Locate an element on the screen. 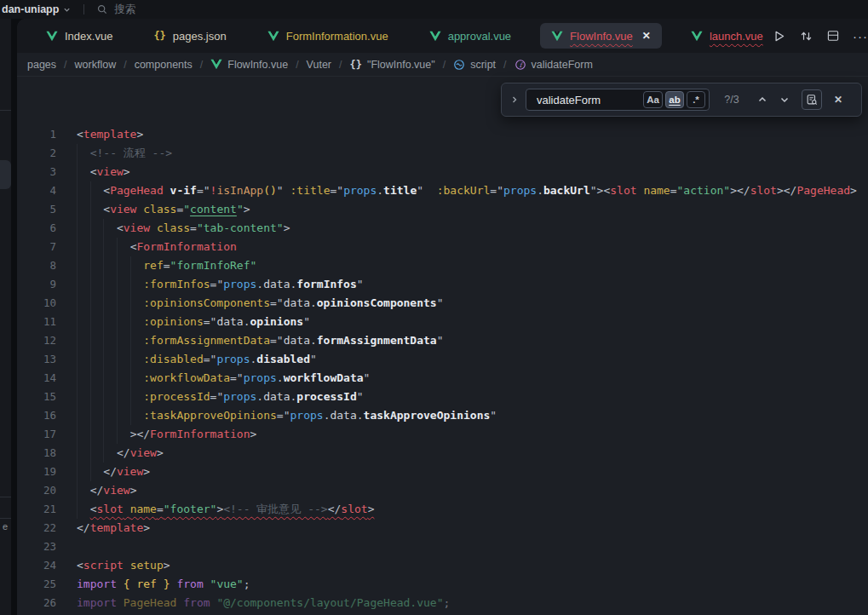 The width and height of the screenshot is (868, 615). module-icon is located at coordinates (459, 65).